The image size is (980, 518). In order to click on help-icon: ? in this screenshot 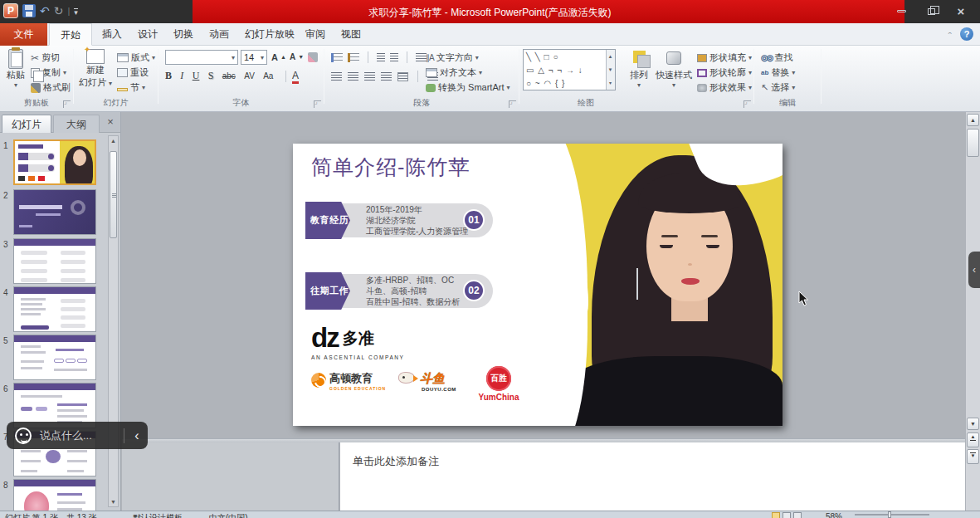, I will do `click(967, 34)`.